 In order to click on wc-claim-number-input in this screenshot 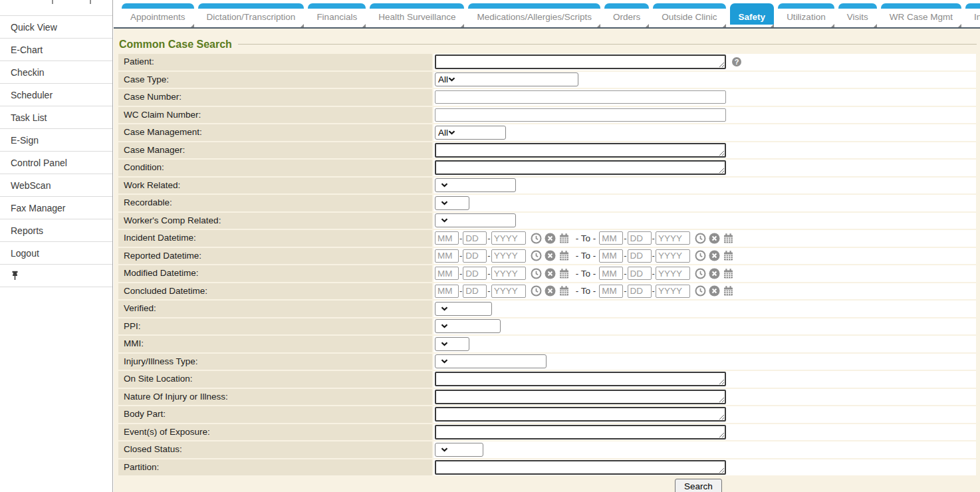, I will do `click(580, 115)`.